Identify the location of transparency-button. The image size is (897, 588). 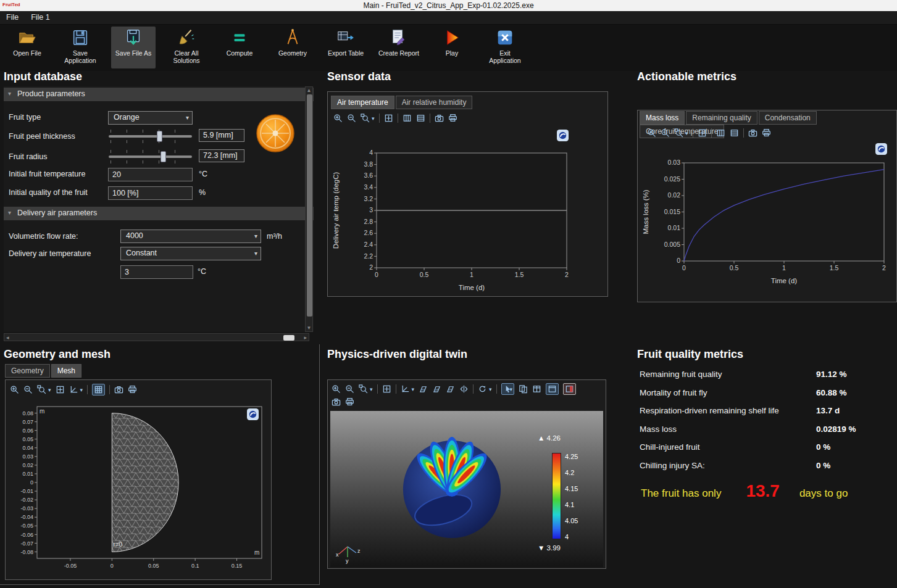
(569, 389).